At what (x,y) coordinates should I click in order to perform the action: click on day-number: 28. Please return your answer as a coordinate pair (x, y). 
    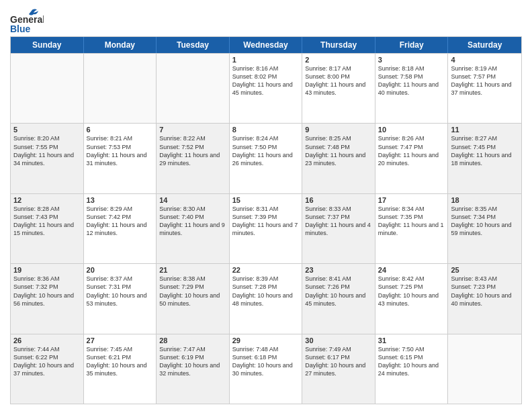
    Looking at the image, I should click on (193, 340).